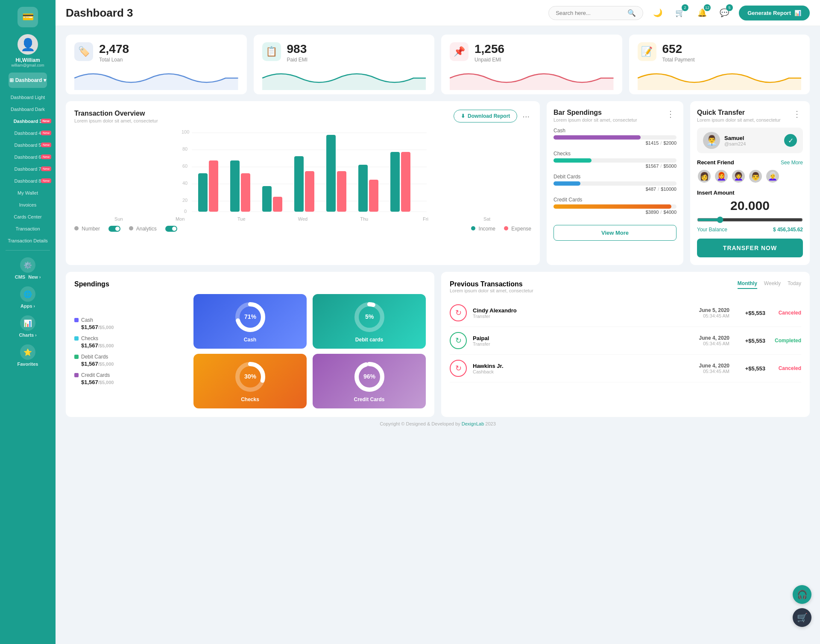 The width and height of the screenshot is (820, 644). I want to click on friend-avatar-2: 👩‍🦰, so click(721, 176).